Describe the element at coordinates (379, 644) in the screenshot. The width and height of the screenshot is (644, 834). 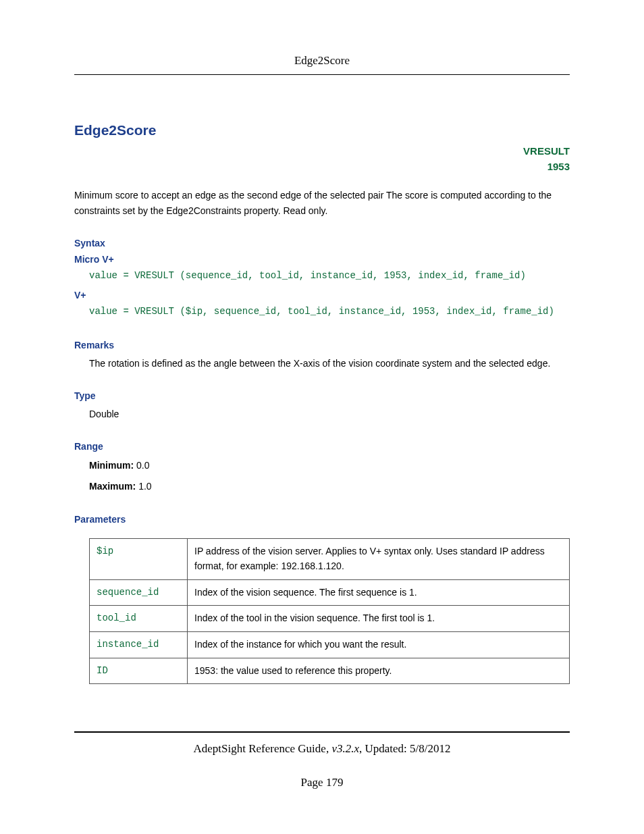
I see `param-desc: Index of the instance for which you want…` at that location.